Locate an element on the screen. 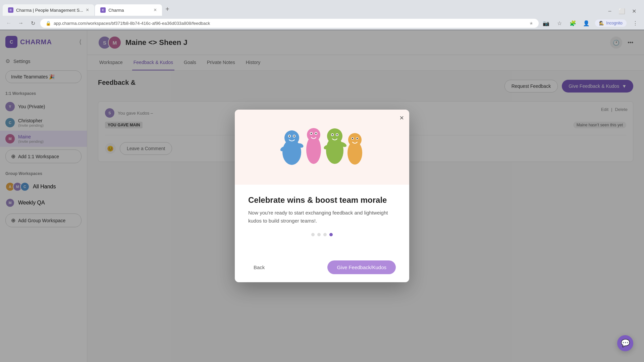 The width and height of the screenshot is (644, 362). kudos-illustration is located at coordinates (322, 147).